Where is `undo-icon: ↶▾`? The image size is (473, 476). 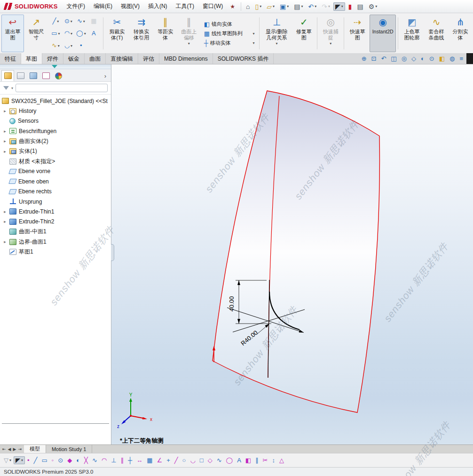 undo-icon: ↶▾ is located at coordinates (312, 7).